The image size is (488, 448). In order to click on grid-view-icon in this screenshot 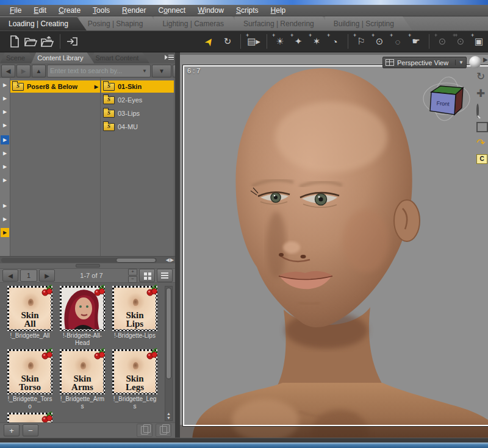, I will do `click(145, 274)`.